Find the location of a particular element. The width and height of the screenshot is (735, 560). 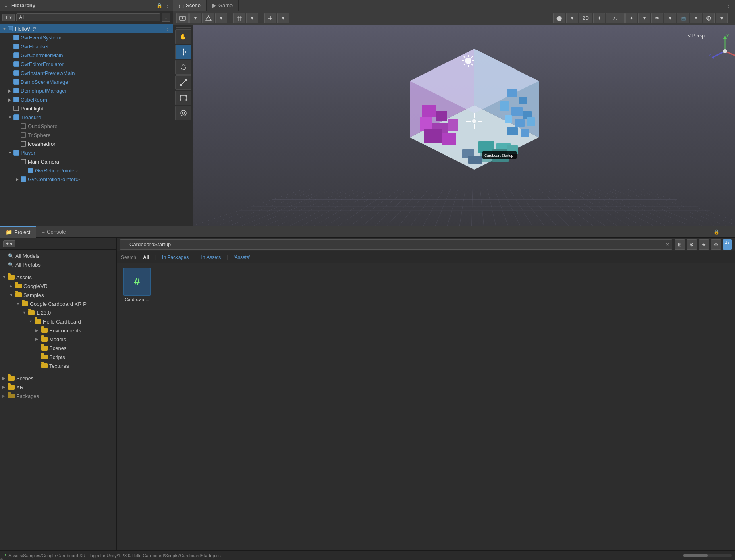

scale-tool-button is located at coordinates (183, 83).